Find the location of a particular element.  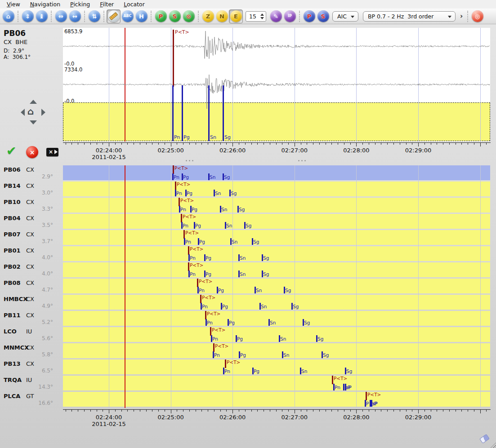

amplitude-zoom-out-icon: ↨ is located at coordinates (41, 16).